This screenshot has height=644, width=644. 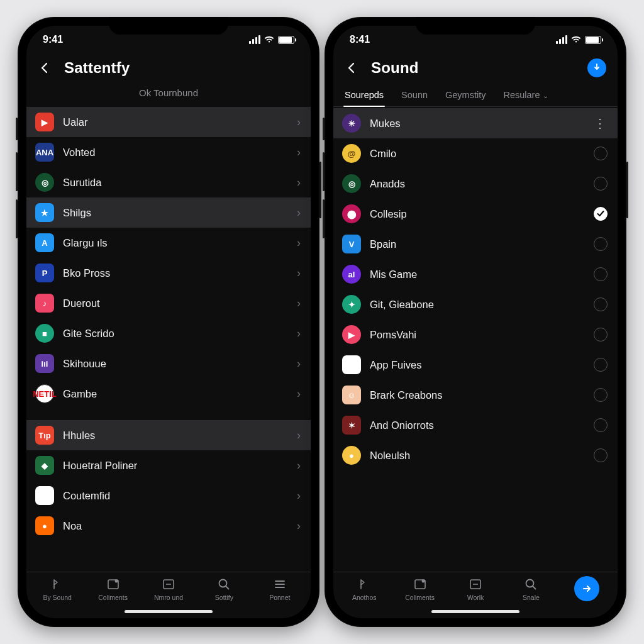 What do you see at coordinates (414, 96) in the screenshot?
I see `tab: Sounn` at bounding box center [414, 96].